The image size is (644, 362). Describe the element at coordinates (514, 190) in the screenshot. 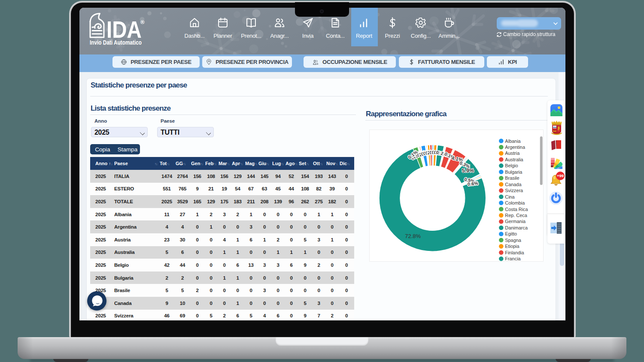

I see `svg-text: Svizzera` at that location.